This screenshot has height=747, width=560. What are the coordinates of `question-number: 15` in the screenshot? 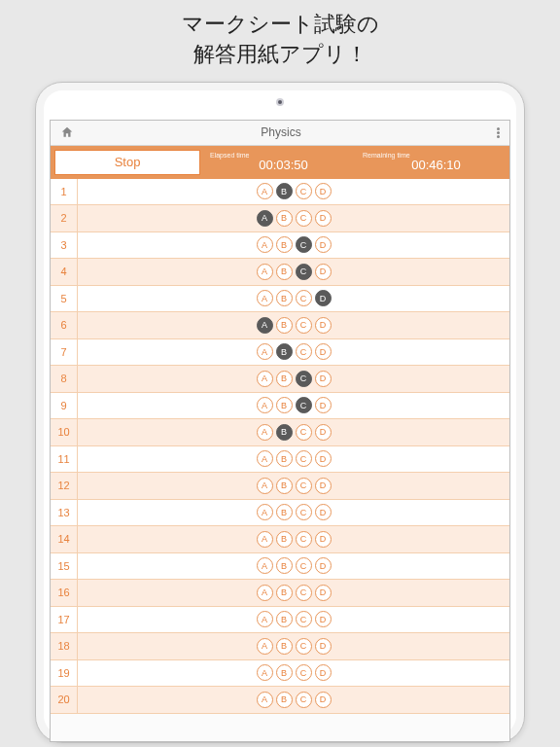 It's located at (64, 566).